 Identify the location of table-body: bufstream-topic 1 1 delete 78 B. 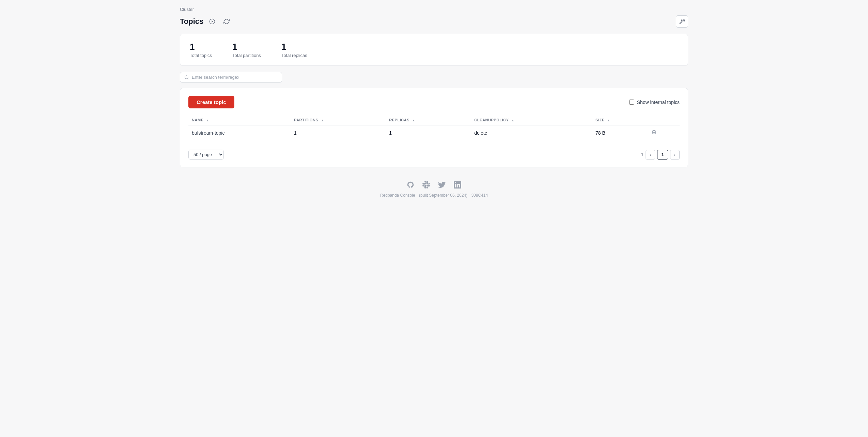
(434, 133).